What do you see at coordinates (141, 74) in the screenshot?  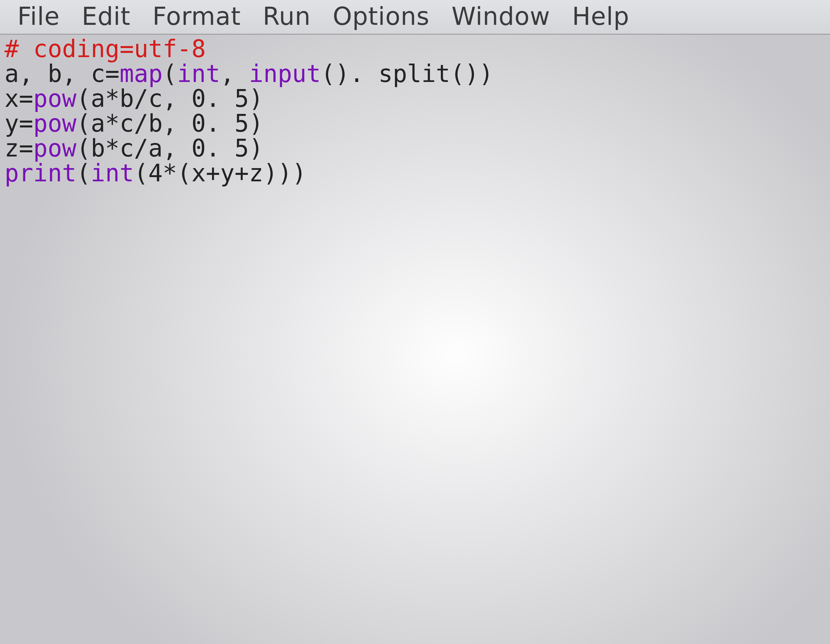 I see `code-builtin-map: map` at bounding box center [141, 74].